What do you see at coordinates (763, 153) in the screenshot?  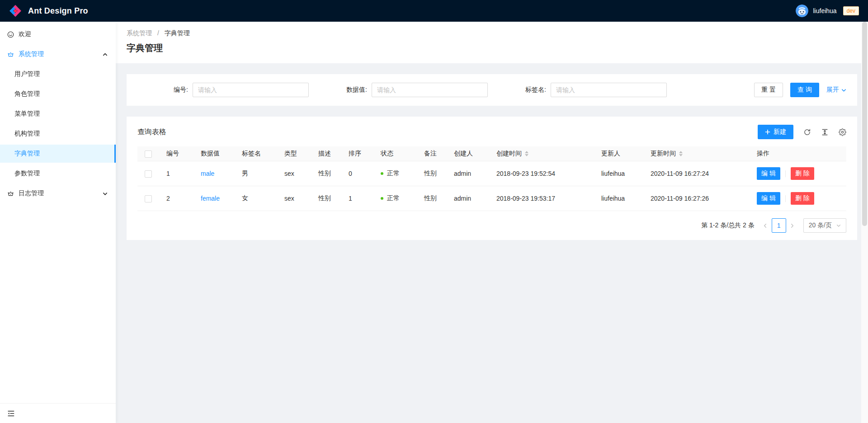 I see `col-header: 操作` at bounding box center [763, 153].